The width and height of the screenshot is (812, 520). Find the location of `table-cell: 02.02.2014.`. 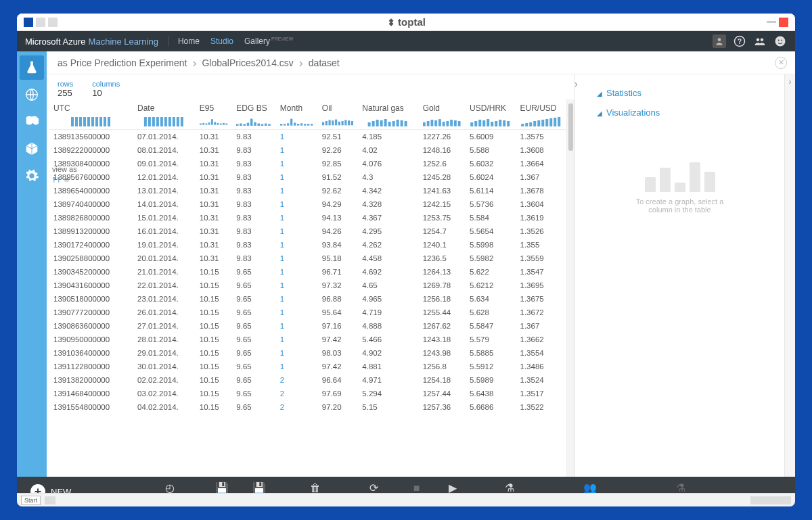

table-cell: 02.02.2014. is located at coordinates (164, 380).